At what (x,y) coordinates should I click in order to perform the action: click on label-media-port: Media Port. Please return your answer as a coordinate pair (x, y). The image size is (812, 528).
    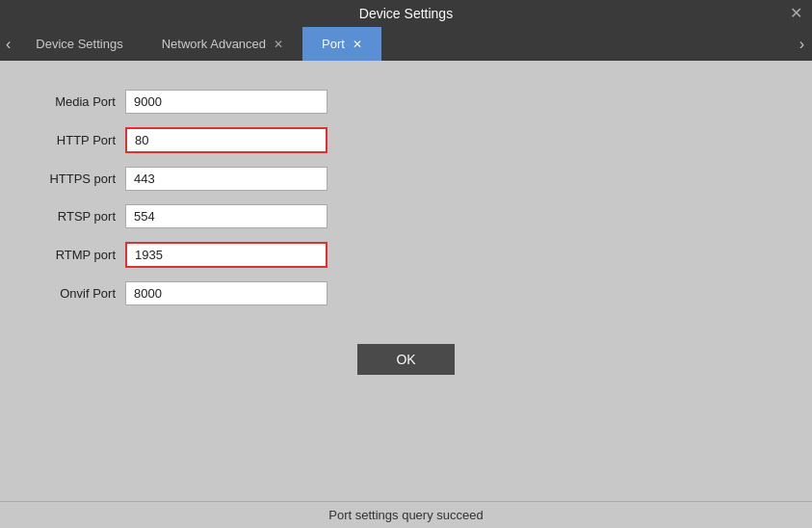
    Looking at the image, I should click on (72, 102).